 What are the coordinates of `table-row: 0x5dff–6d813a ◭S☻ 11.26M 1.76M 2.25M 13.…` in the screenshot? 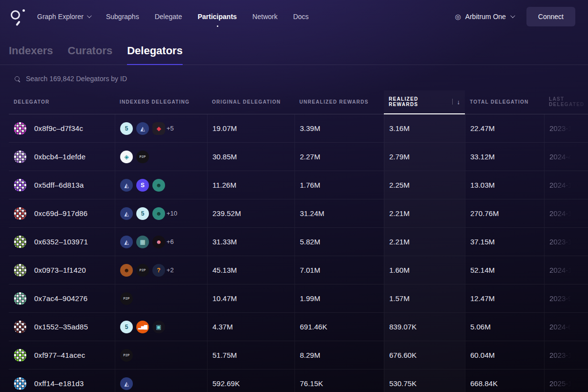 It's located at (298, 185).